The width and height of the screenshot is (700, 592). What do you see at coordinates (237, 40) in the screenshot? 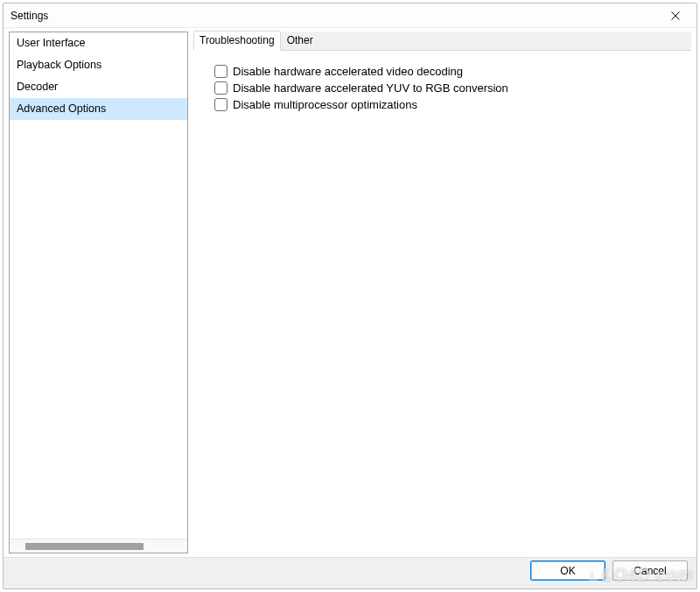
I see `tab-troubleshooting: Troubleshooting` at bounding box center [237, 40].